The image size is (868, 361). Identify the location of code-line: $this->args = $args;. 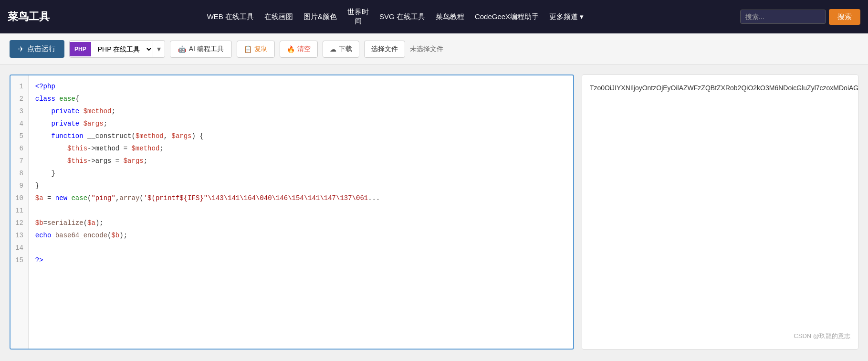
(301, 161).